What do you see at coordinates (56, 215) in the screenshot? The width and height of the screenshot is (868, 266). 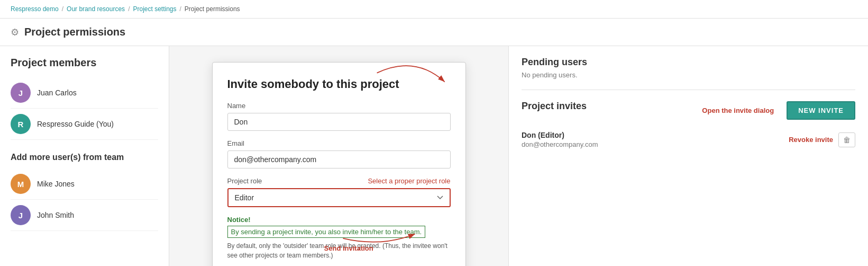 I see `member-name-john: John Smith` at bounding box center [56, 215].